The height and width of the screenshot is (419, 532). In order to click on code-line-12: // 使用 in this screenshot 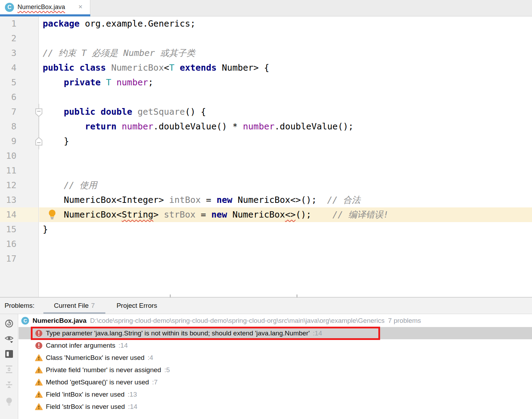, I will do `click(286, 185)`.